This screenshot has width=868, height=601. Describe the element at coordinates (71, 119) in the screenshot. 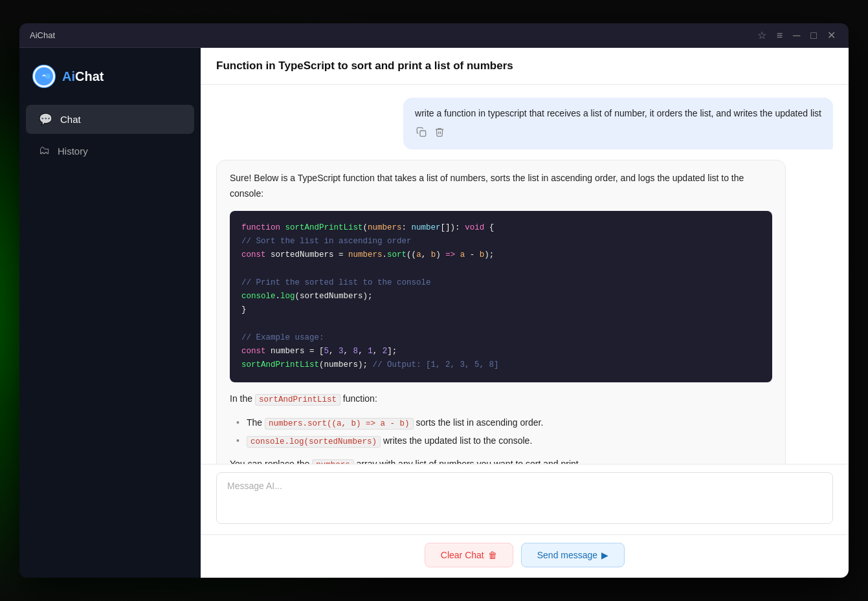

I see `sidebar-label-chat: Chat` at that location.